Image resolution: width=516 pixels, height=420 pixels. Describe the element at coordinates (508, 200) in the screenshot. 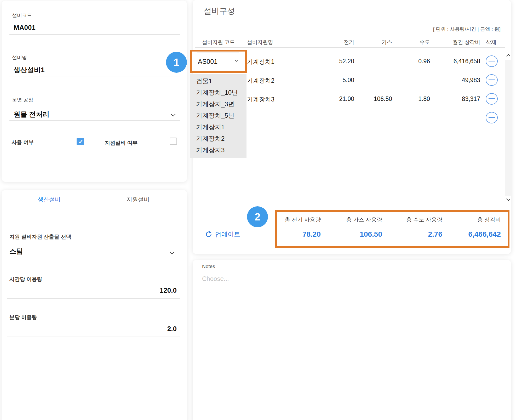

I see `scroll-down-button` at that location.